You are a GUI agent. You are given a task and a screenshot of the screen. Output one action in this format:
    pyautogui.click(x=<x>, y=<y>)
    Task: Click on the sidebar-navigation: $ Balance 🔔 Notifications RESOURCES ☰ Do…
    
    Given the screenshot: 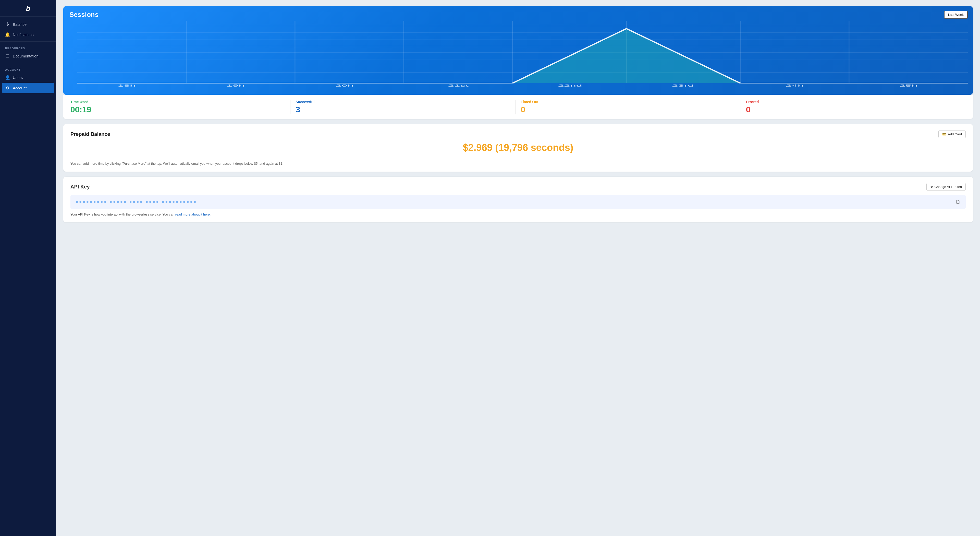 What is the action you would take?
    pyautogui.click(x=28, y=276)
    